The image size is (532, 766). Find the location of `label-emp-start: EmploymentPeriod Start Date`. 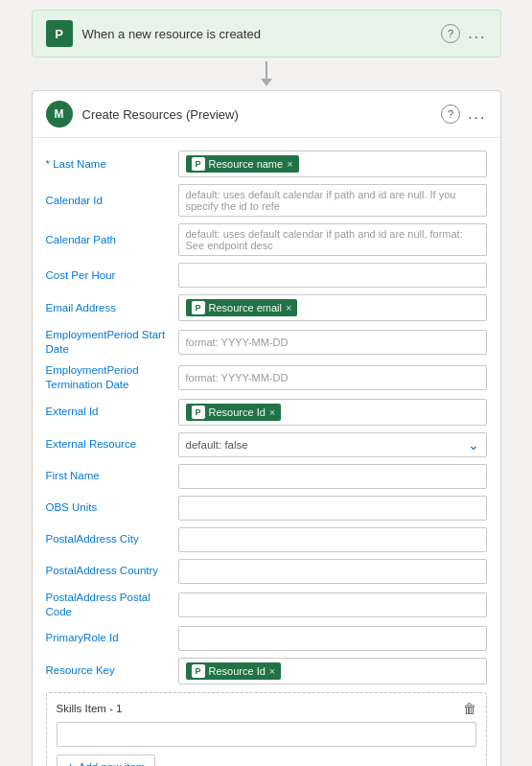

label-emp-start: EmploymentPeriod Start Date is located at coordinates (108, 342).